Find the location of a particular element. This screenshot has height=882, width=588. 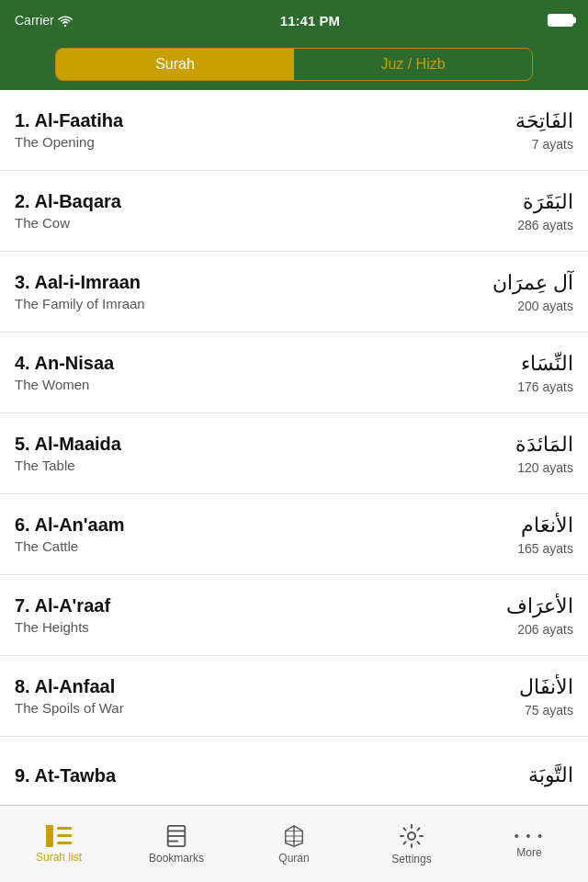

surah-name-8: 8. Al-Anfaal is located at coordinates (220, 687).